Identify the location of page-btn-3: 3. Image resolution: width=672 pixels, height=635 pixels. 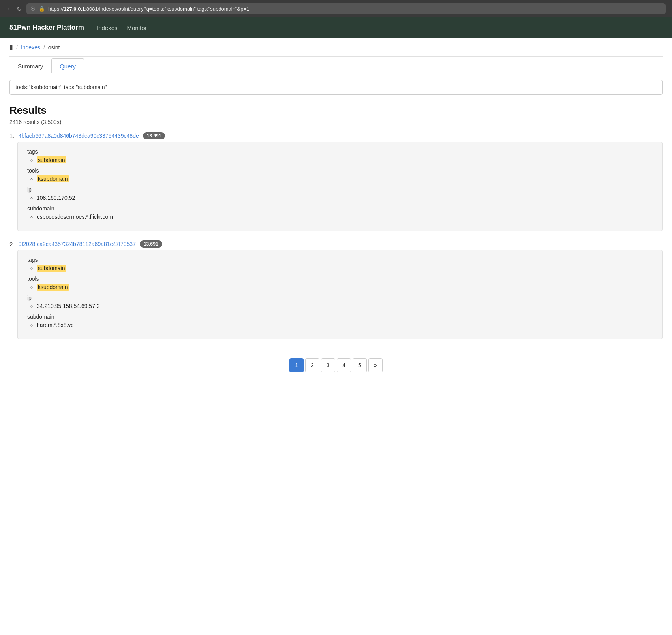
(328, 365).